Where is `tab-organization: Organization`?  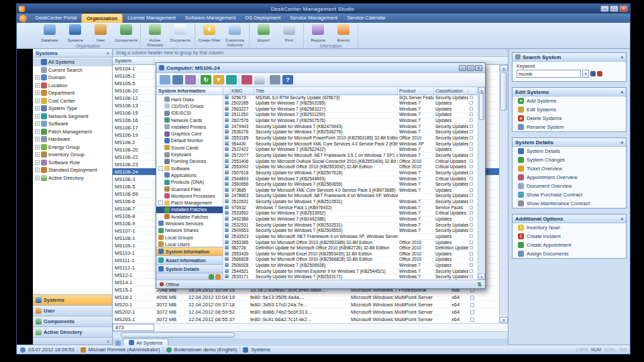
tab-organization: Organization is located at coordinates (102, 18).